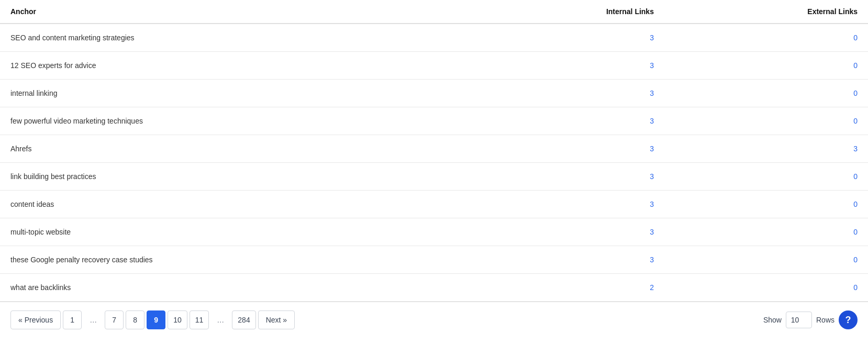  I want to click on internal-links-column-header: Internal Links, so click(566, 12).